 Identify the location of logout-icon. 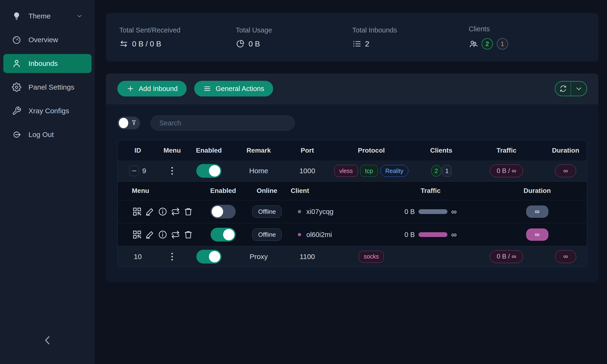
(17, 134).